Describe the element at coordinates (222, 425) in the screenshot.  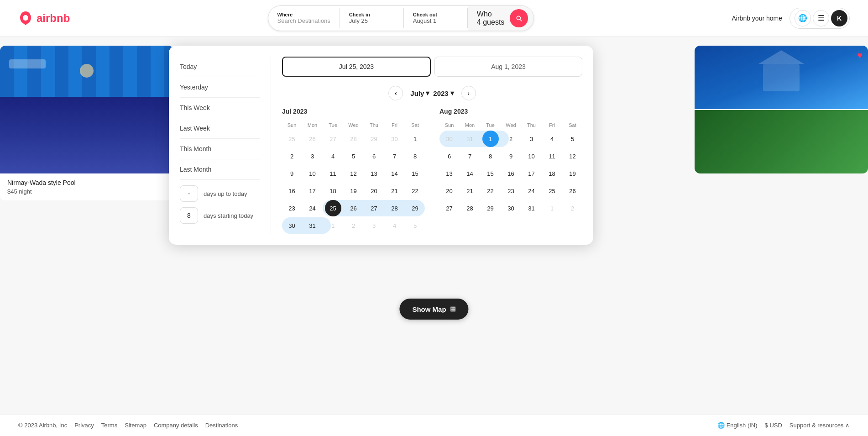
I see `footer-destinations: Destinations` at that location.